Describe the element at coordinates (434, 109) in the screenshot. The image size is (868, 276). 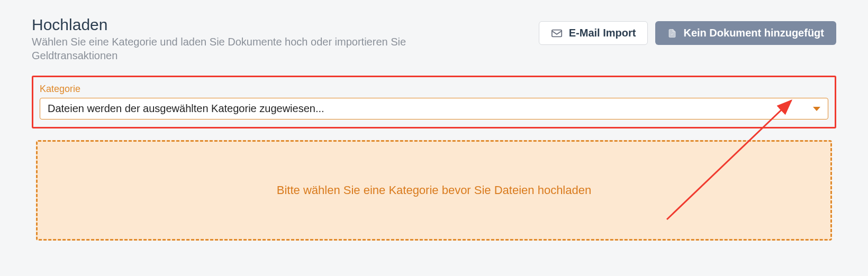
I see `category-select: Dateien werden der ausgewählten Kategori…` at that location.